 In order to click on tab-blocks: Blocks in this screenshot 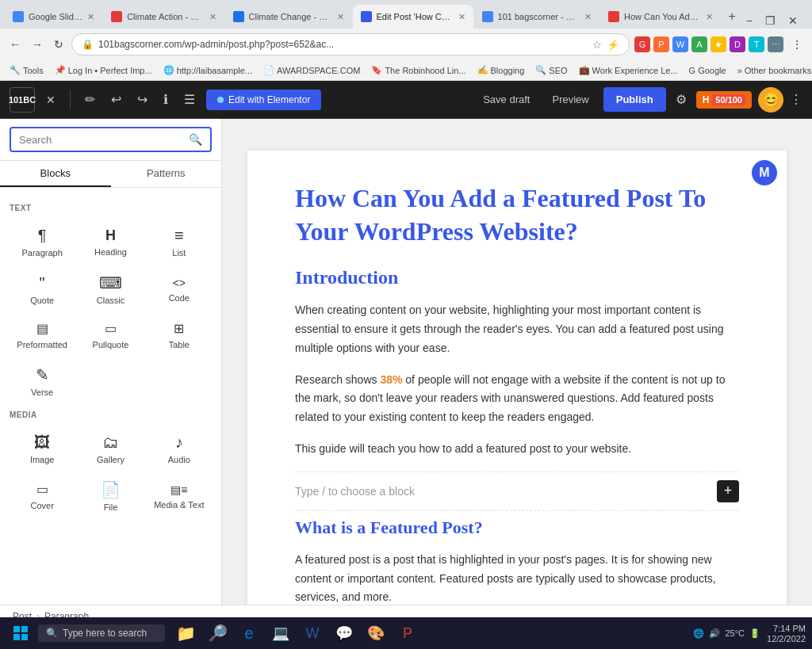, I will do `click(56, 174)`.